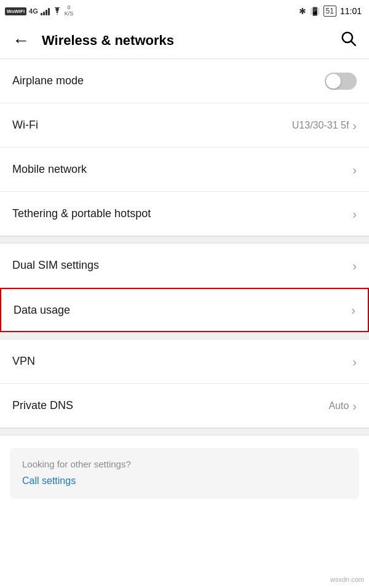 This screenshot has height=588, width=369. Describe the element at coordinates (184, 170) in the screenshot. I see `mobile-network-item: Mobile network ›` at that location.